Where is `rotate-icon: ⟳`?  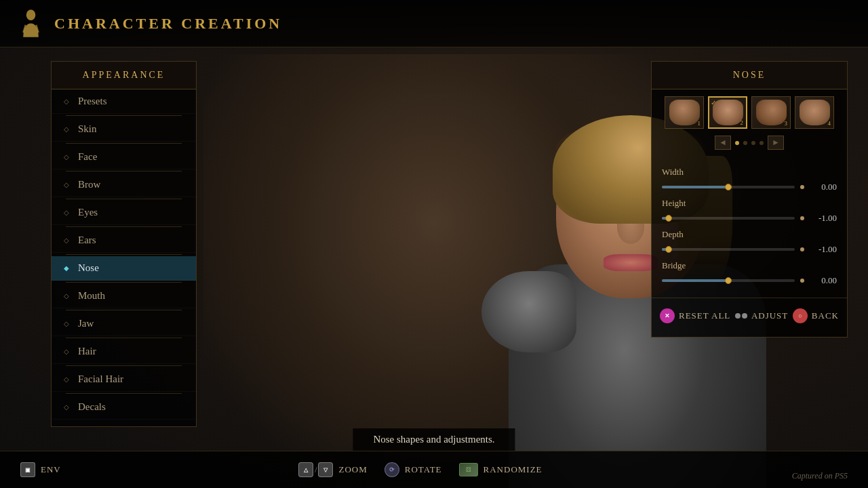 rotate-icon: ⟳ is located at coordinates (392, 470).